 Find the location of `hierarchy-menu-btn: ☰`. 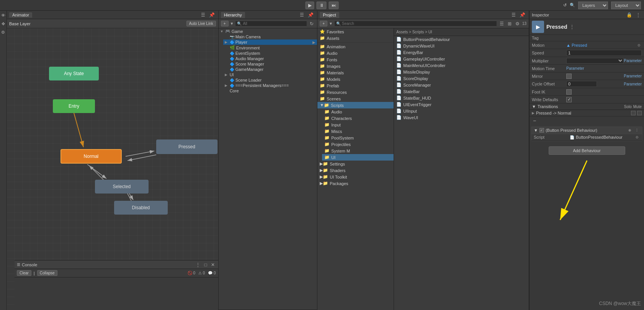

hierarchy-menu-btn: ☰ is located at coordinates (302, 15).